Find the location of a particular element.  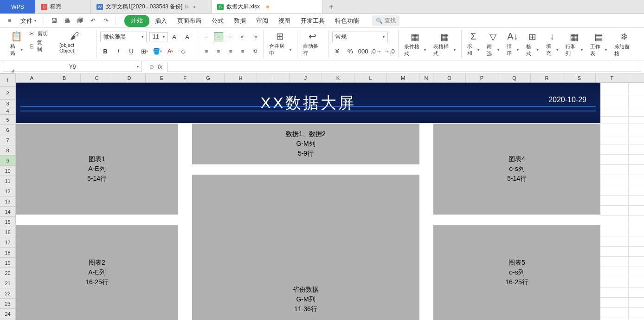

col-header-K: K is located at coordinates (338, 78).